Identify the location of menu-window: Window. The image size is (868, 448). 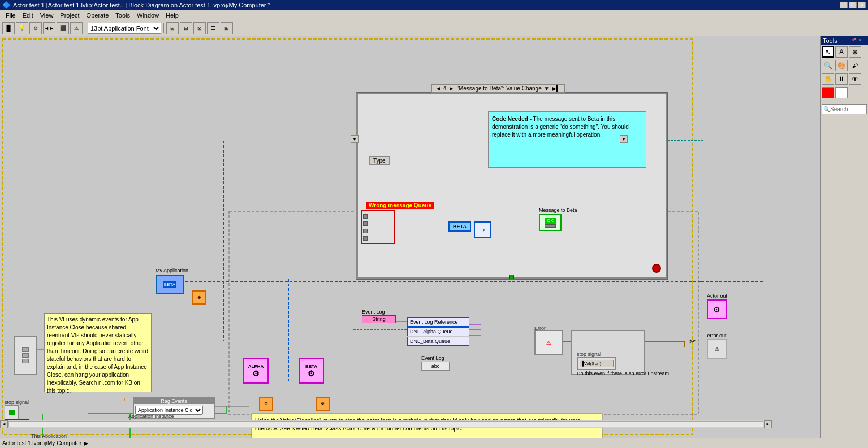
(148, 15).